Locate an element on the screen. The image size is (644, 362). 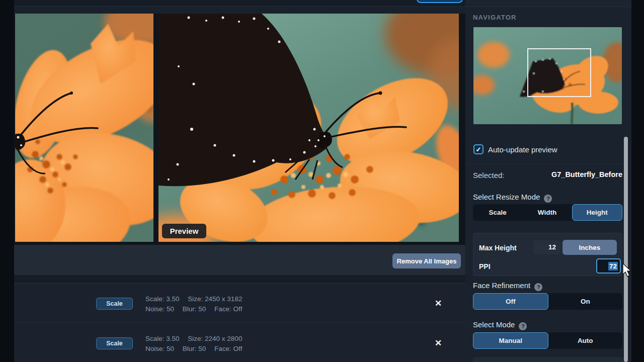
max-height-label: Max Height is located at coordinates (498, 248).